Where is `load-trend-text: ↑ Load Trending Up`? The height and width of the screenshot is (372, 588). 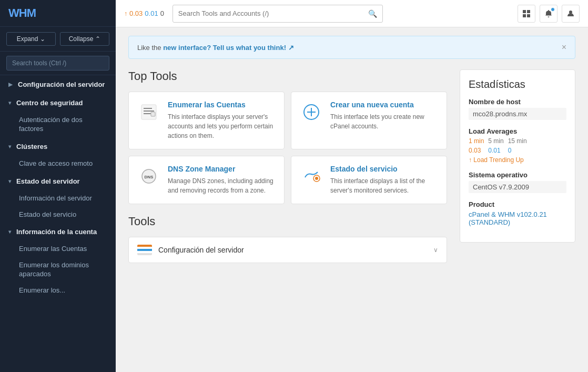 load-trend-text: ↑ Load Trending Up is located at coordinates (518, 160).